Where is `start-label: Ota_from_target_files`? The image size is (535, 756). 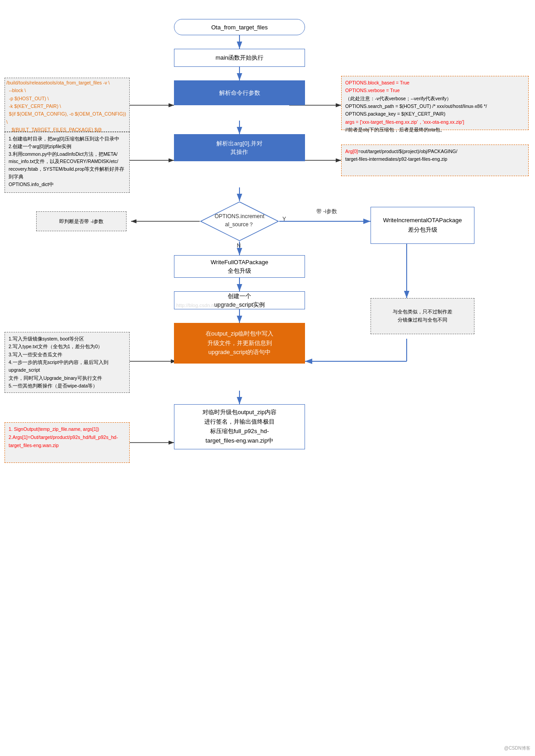
start-label: Ota_from_target_files is located at coordinates (239, 27).